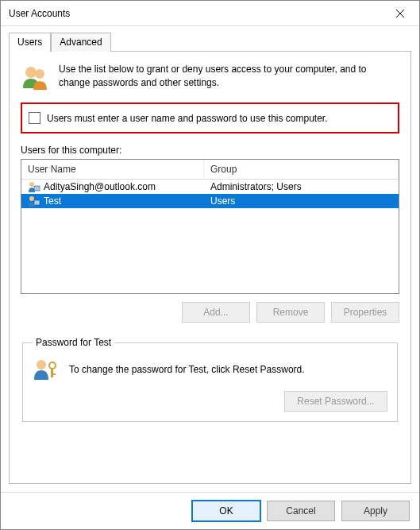  I want to click on dialog-footer: OK Cancel Apply, so click(210, 510).